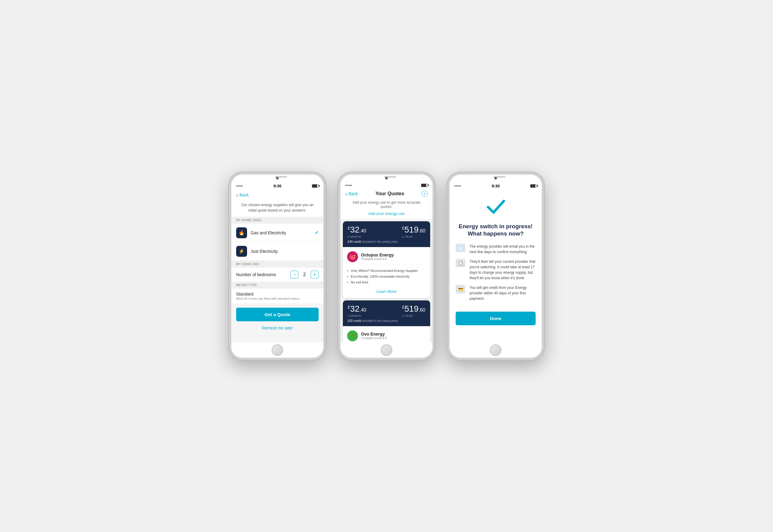 The width and height of the screenshot is (773, 532). What do you see at coordinates (414, 232) in the screenshot?
I see `quote1-yearly: £519.60 A YEAR` at bounding box center [414, 232].